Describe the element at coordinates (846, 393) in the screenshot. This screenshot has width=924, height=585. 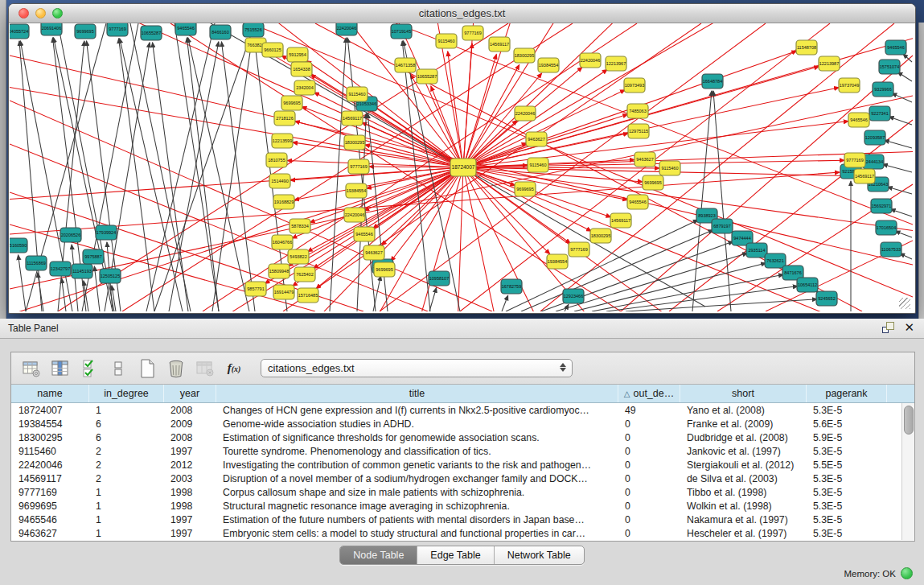
I see `column-header-pagerank: pagerank` at that location.